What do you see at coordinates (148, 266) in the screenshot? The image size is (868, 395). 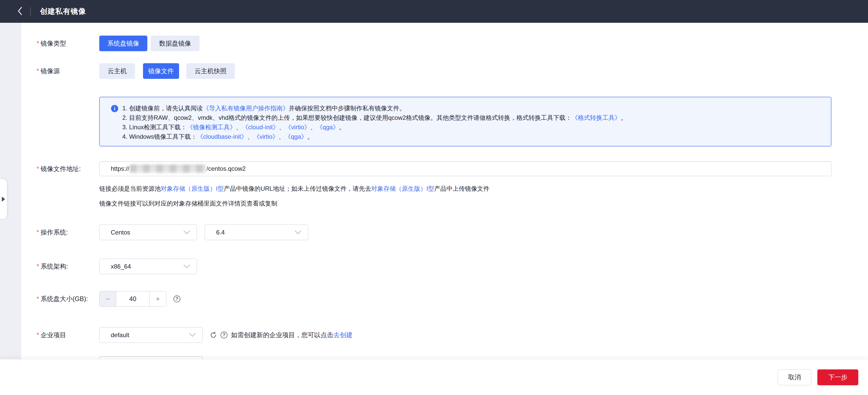 I see `arch-select: x86_64` at bounding box center [148, 266].